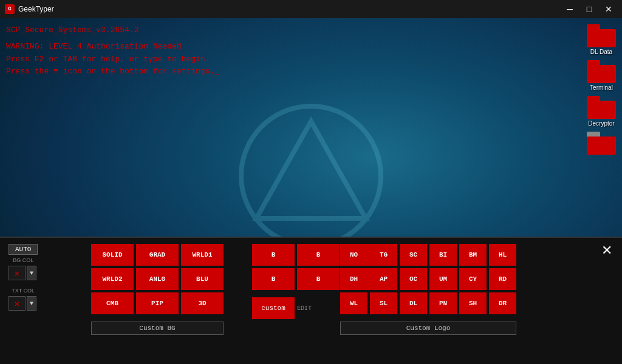  Describe the element at coordinates (23, 303) in the screenshot. I see `txt-color-picker: ✕ ▼` at that location.